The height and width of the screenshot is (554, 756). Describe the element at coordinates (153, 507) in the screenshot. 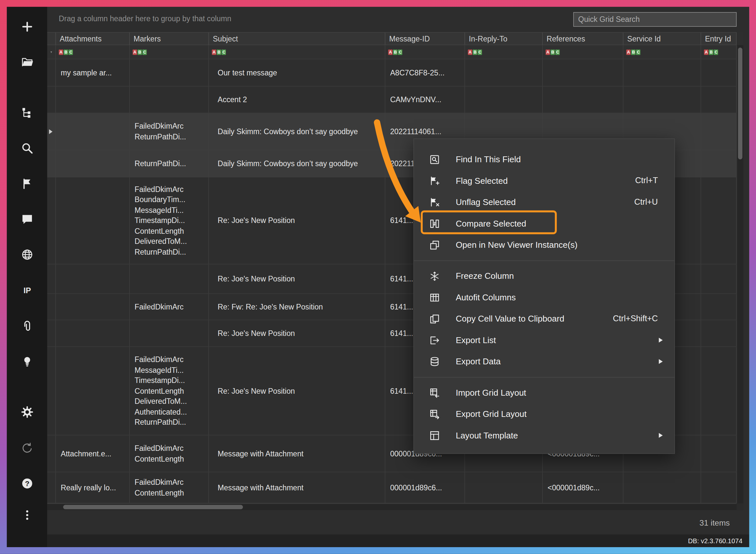

I see `horizontal-scrollbar-thumb` at that location.